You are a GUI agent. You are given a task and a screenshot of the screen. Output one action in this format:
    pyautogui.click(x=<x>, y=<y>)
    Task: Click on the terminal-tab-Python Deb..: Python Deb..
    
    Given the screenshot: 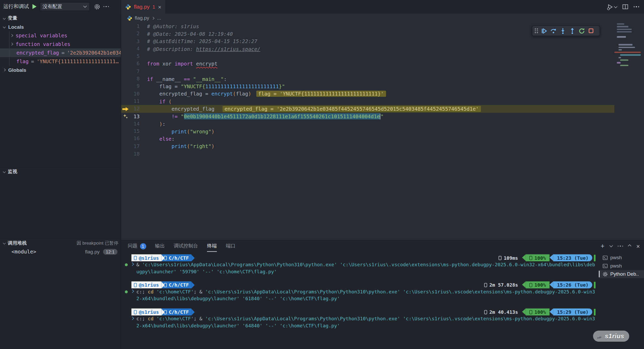 What is the action you would take?
    pyautogui.click(x=622, y=274)
    